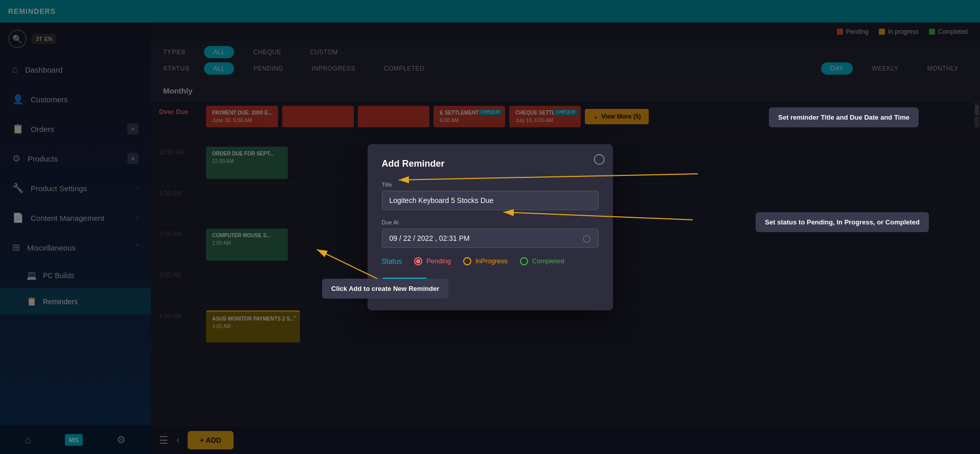 This screenshot has width=980, height=454. Describe the element at coordinates (418, 261) in the screenshot. I see `pending-radio-circle` at that location.